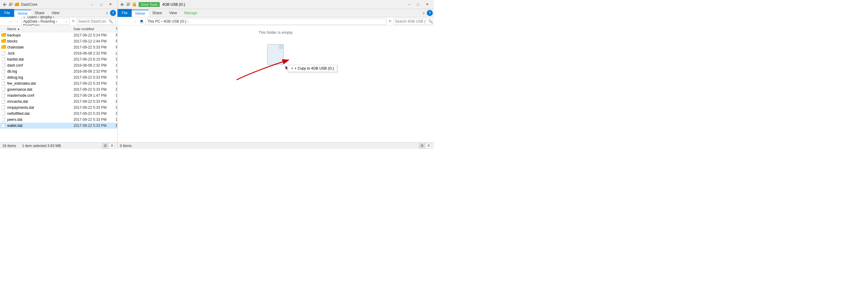 The width and height of the screenshot is (868, 298). I want to click on left-forward-button: →, so click(11, 22).